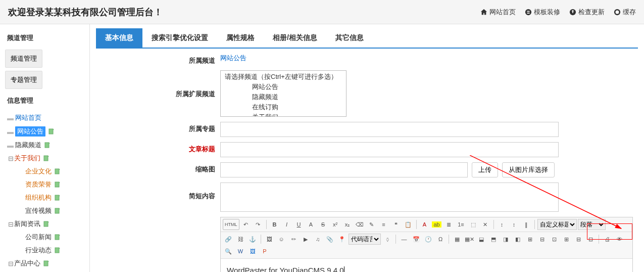  I want to click on sidebar-item: 宣传视频, so click(53, 211).